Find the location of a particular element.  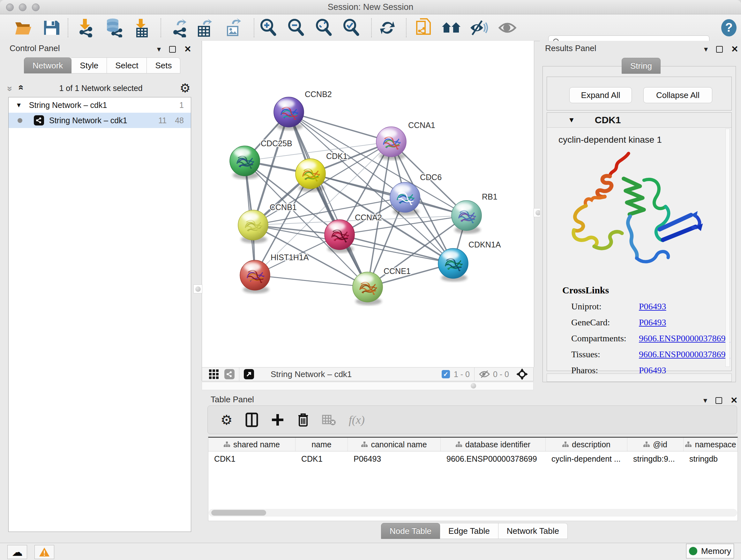

node-count: 11 is located at coordinates (162, 121).